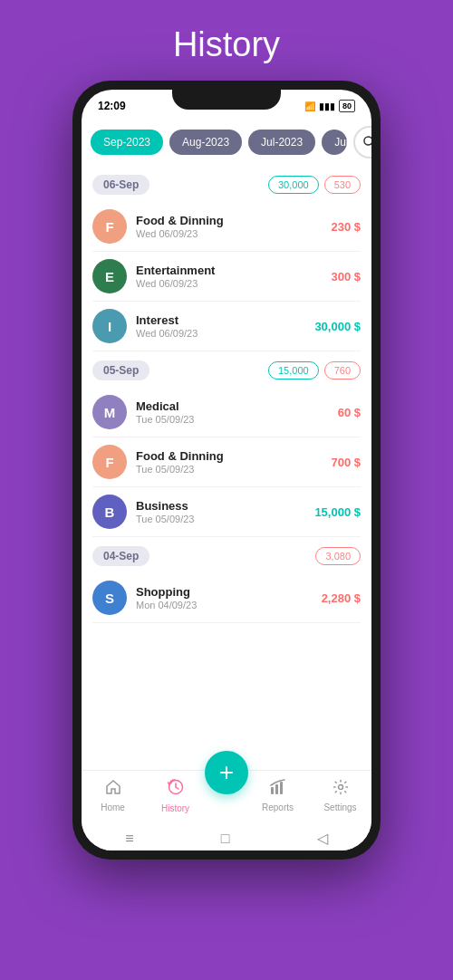 This screenshot has height=980, width=453. I want to click on income-badge-06sep: 30,000, so click(294, 185).